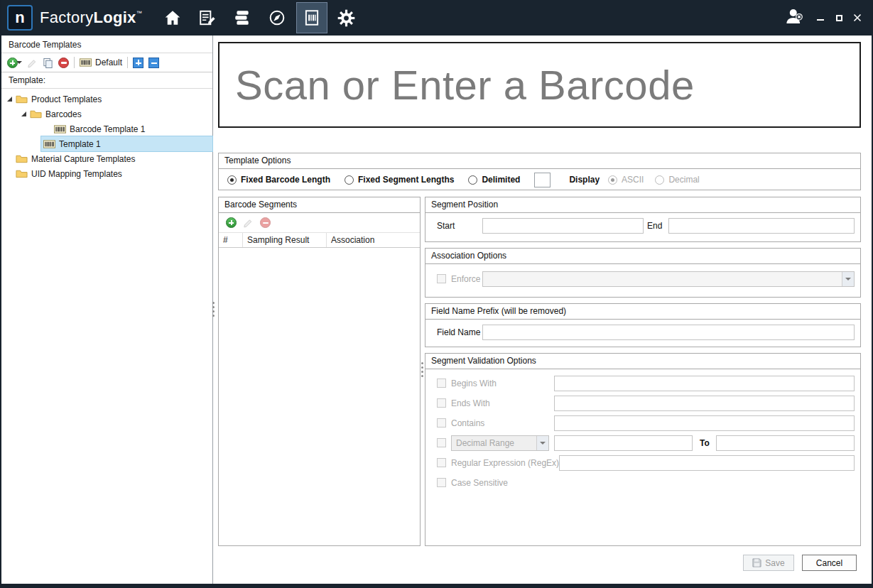  What do you see at coordinates (643, 361) in the screenshot?
I see `group-title: Segment Validation Options` at bounding box center [643, 361].